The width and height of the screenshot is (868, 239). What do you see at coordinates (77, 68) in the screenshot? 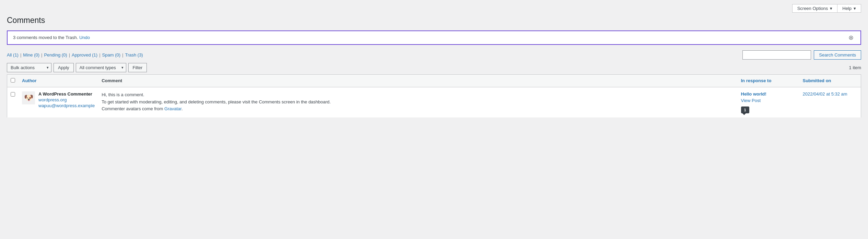
I see `actions-left: Bulk actions Approve Unapprove Mark as S…` at bounding box center [77, 68].